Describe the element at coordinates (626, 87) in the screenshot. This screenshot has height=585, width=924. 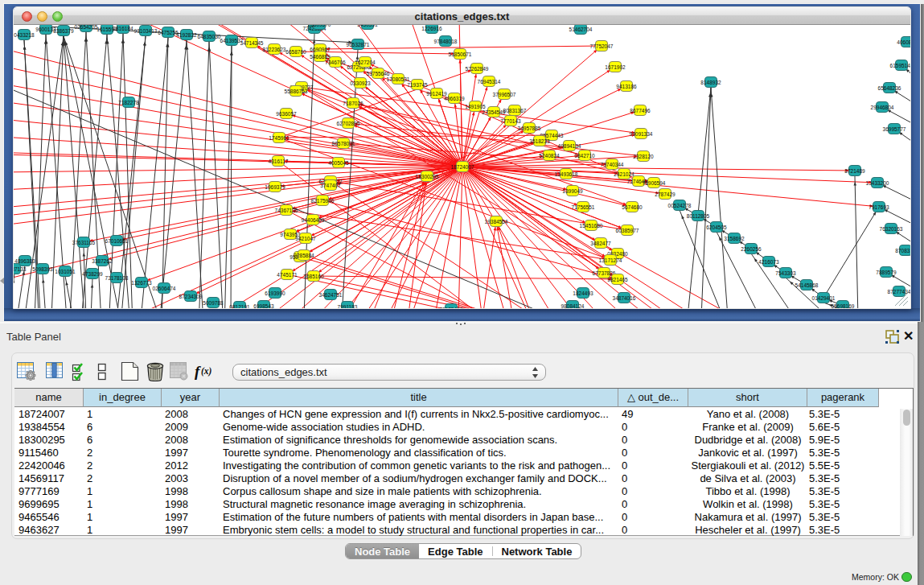
I see `svg-text: 9413186` at that location.